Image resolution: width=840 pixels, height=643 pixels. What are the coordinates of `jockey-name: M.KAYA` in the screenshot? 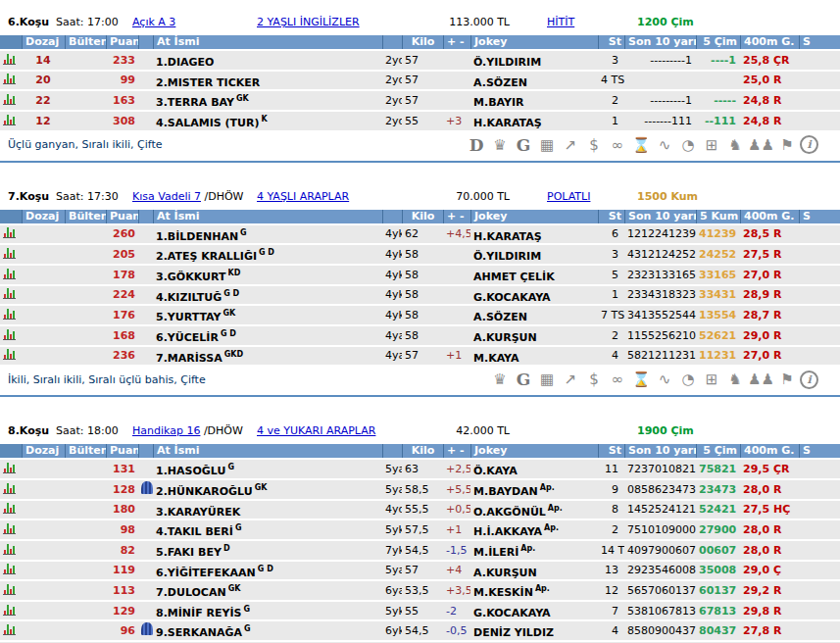 It's located at (496, 357).